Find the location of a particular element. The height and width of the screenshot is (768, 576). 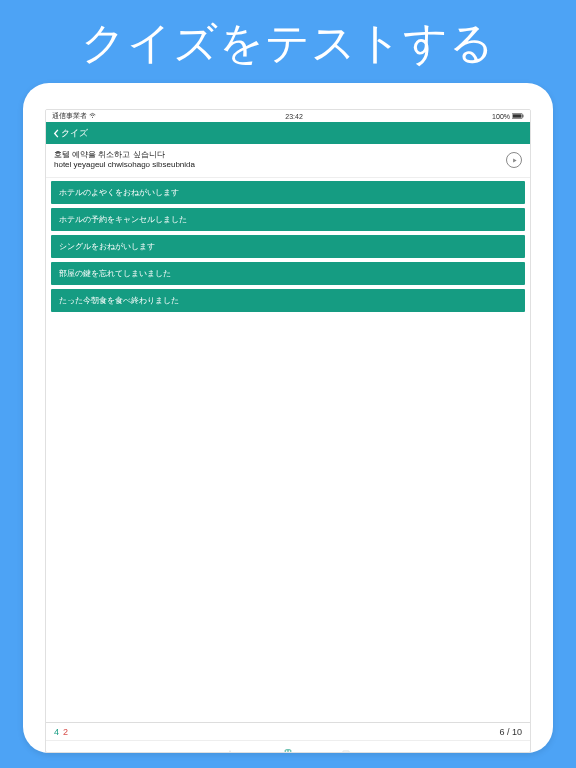

status-time: 23:42 is located at coordinates (294, 116).